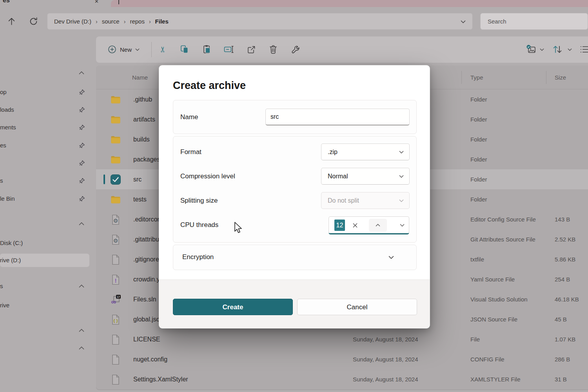  What do you see at coordinates (260, 21) in the screenshot?
I see `address-bar: Dev Drive (D:)›source›repos›Files` at bounding box center [260, 21].